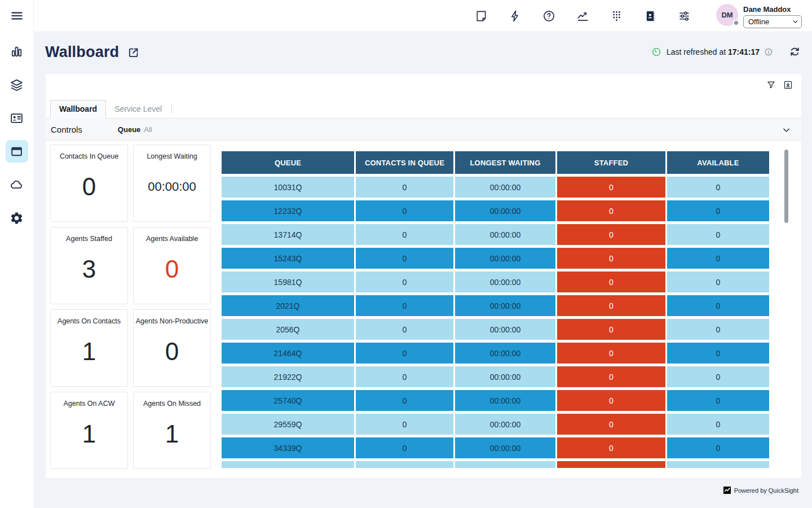 The image size is (812, 508). I want to click on table-cell: 34339Q, so click(288, 448).